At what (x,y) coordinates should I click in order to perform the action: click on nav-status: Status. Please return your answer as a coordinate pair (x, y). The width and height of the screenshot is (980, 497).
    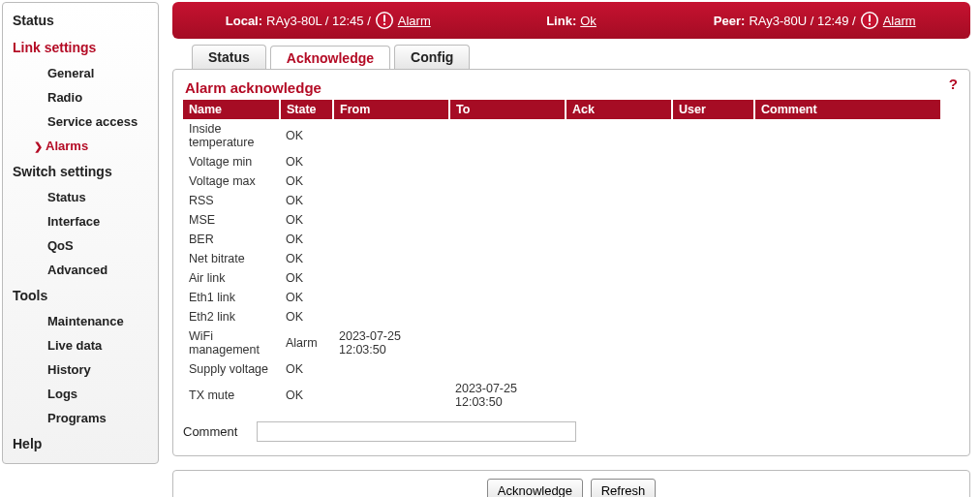
    Looking at the image, I should click on (80, 20).